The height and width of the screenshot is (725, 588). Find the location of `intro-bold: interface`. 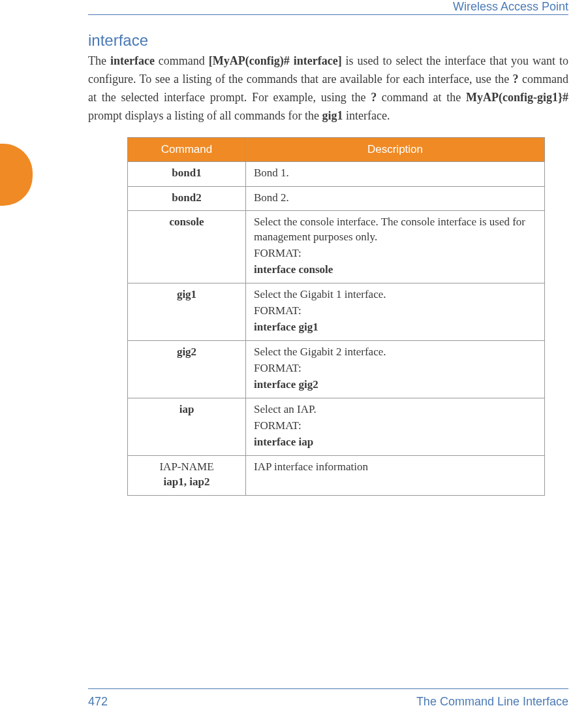

intro-bold: interface is located at coordinates (132, 61).